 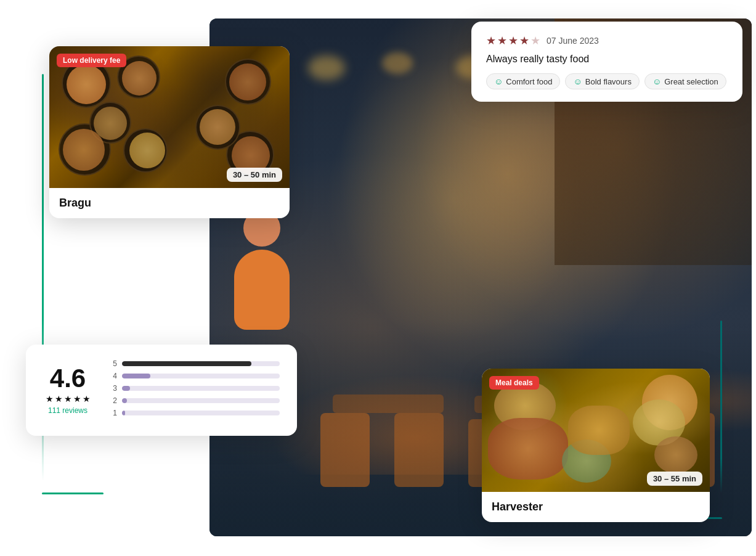 What do you see at coordinates (514, 383) in the screenshot?
I see `meal-deals-badge: Meal deals` at bounding box center [514, 383].